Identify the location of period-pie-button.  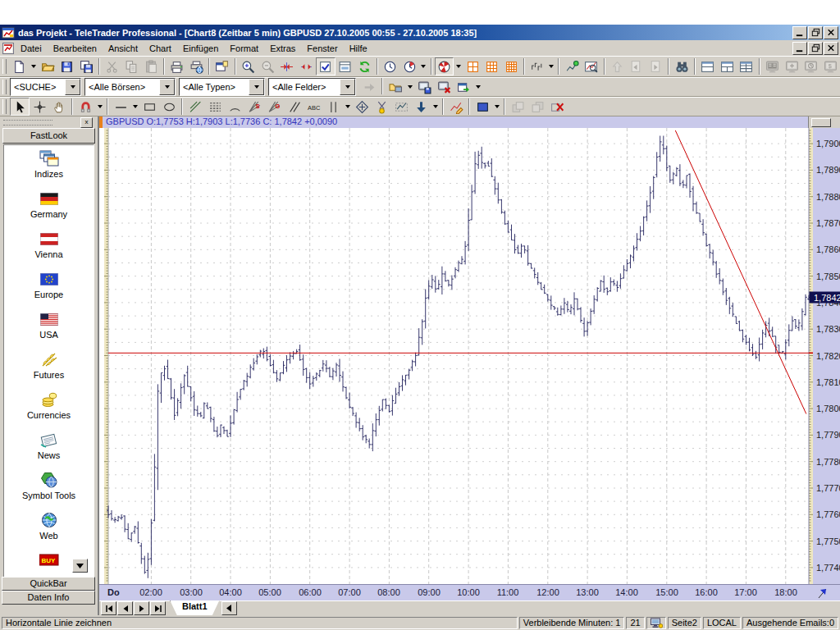
(445, 66).